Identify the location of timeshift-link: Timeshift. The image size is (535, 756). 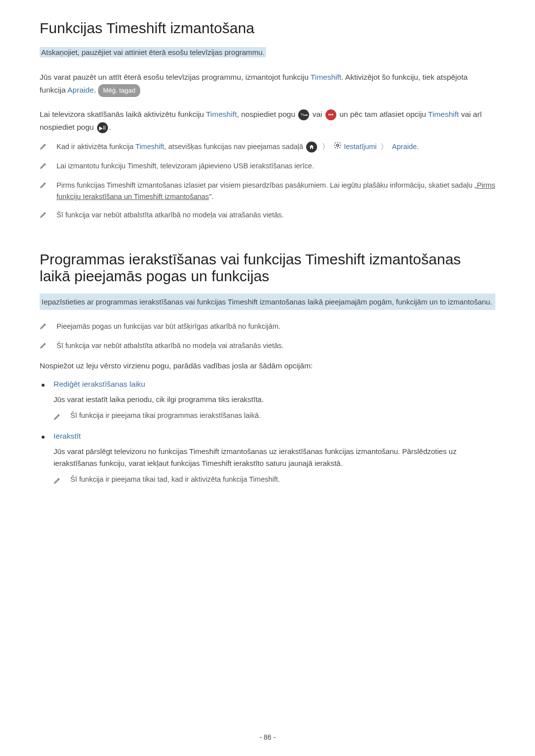
(326, 77).